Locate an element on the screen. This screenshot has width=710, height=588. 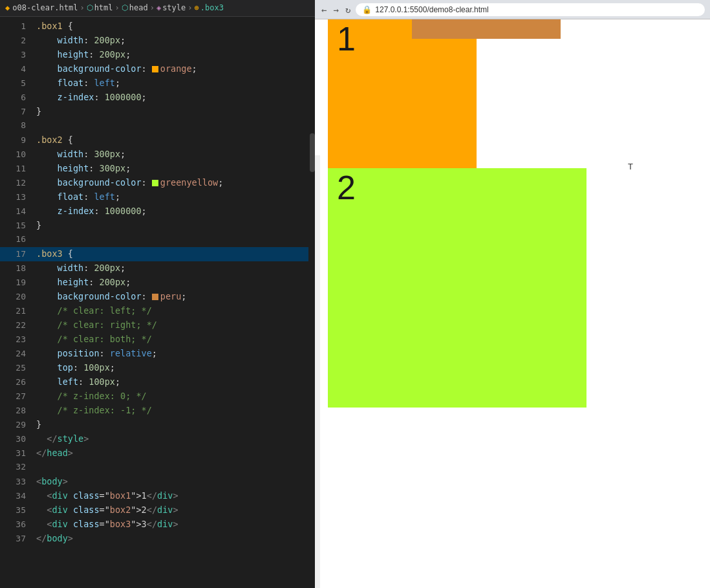
html-icon: ⬡ is located at coordinates (90, 8).